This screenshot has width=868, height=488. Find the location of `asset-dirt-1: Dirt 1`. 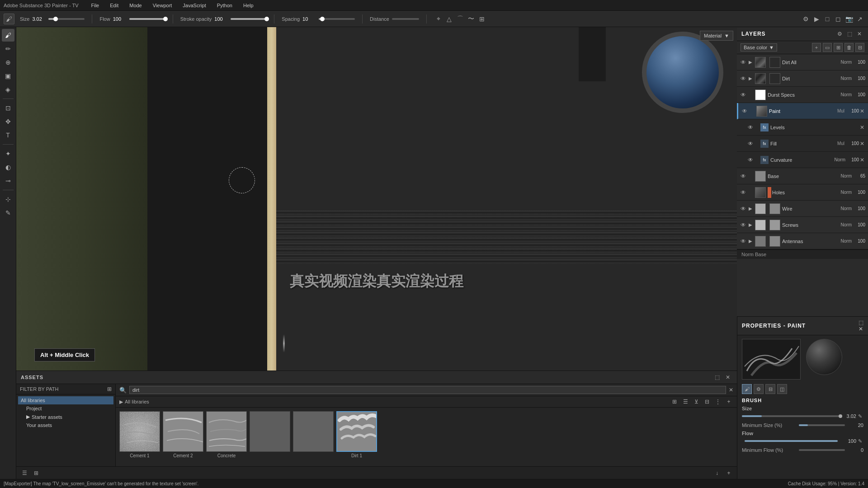

asset-dirt-1: Dirt 1 is located at coordinates (357, 435).